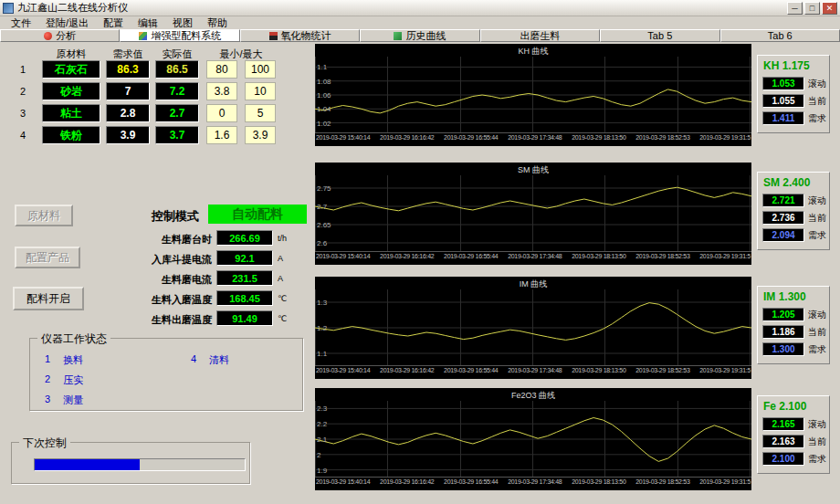  I want to click on material-max: 3.9, so click(260, 135).